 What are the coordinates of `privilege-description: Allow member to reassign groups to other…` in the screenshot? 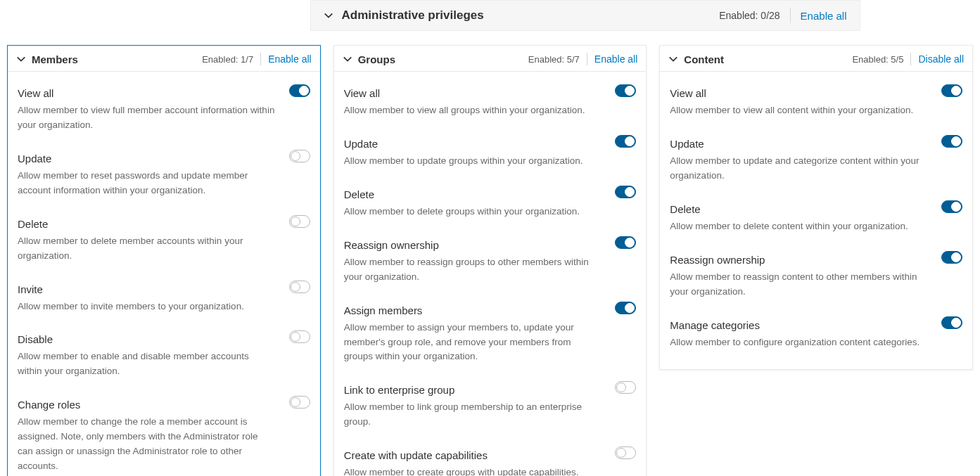 It's located at (490, 270).